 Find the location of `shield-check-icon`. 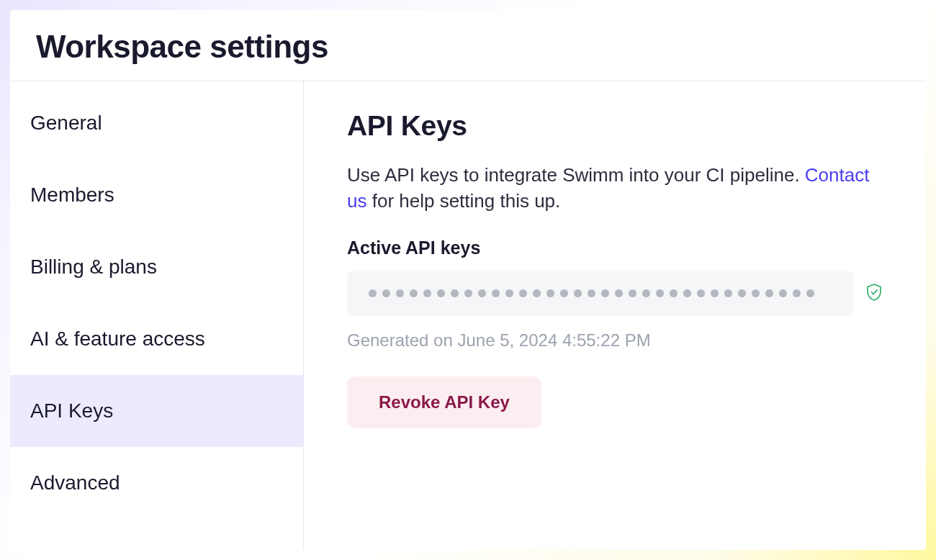

shield-check-icon is located at coordinates (874, 294).